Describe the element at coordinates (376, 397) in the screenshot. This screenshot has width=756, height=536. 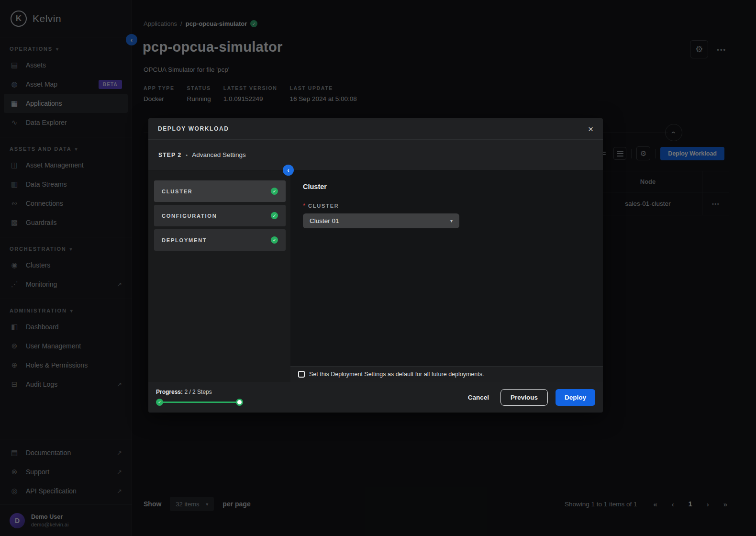
I see `modal-footer: Progress: 2 / 2 Steps ✓ Cancel Previous …` at that location.